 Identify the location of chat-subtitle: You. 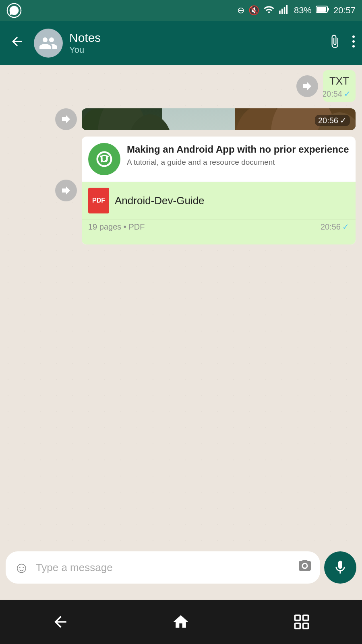
(195, 50).